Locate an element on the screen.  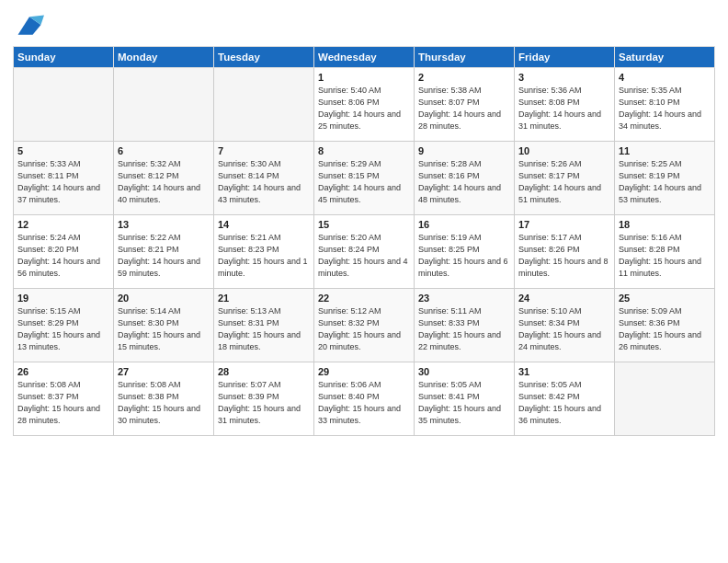
day-number: 1 is located at coordinates (364, 77).